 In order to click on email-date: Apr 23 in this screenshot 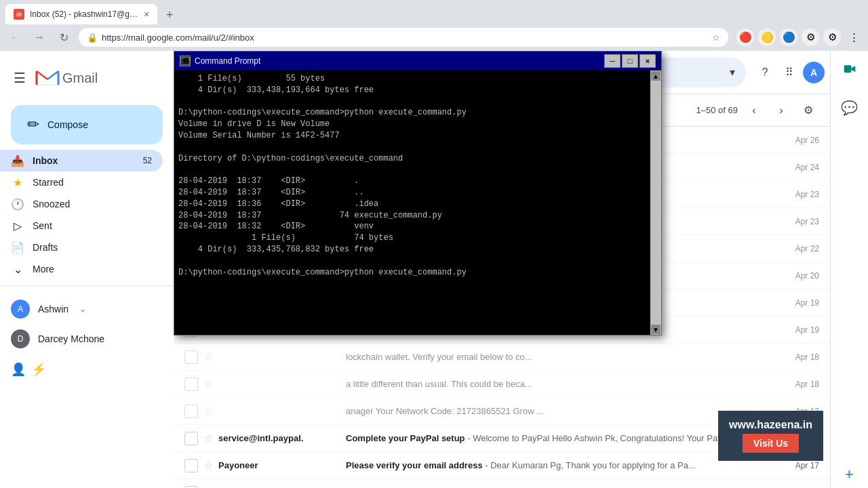, I will do `click(799, 222)`.